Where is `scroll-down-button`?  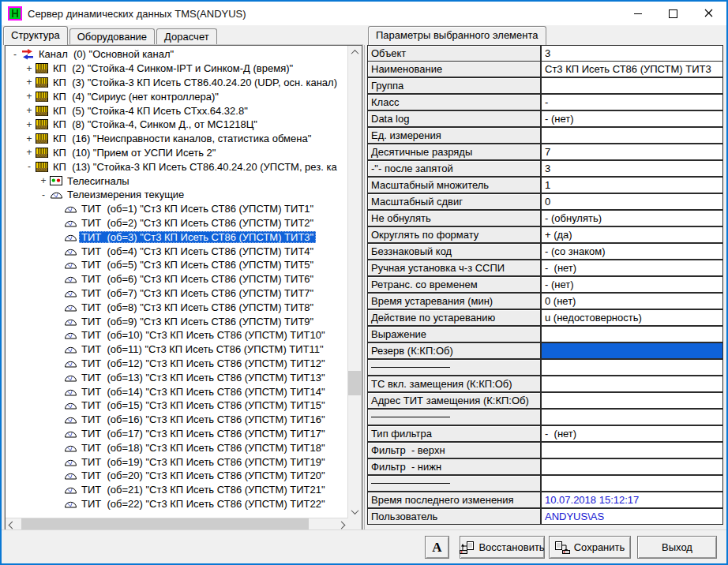 scroll-down-button is located at coordinates (355, 511).